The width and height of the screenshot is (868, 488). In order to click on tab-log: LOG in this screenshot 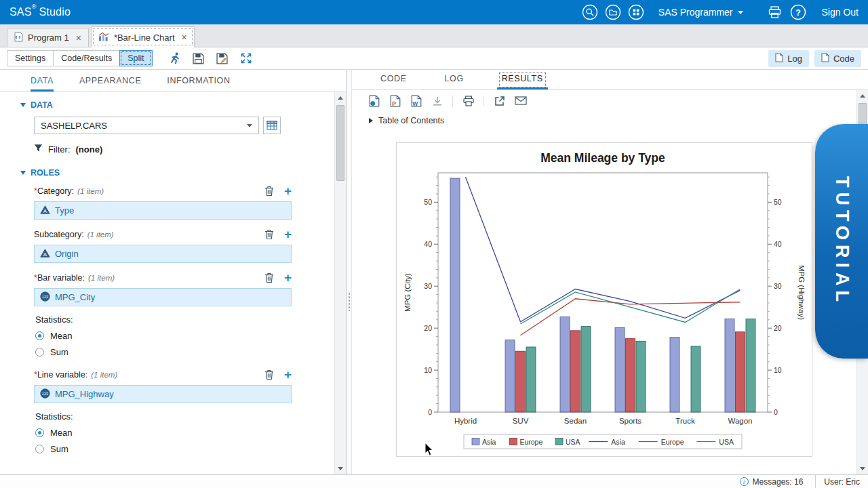, I will do `click(454, 80)`.